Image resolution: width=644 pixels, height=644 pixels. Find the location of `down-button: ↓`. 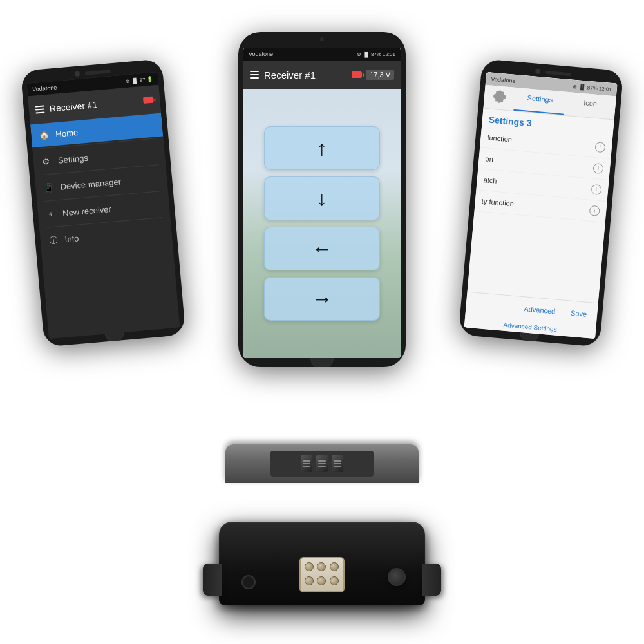

down-button: ↓ is located at coordinates (322, 198).